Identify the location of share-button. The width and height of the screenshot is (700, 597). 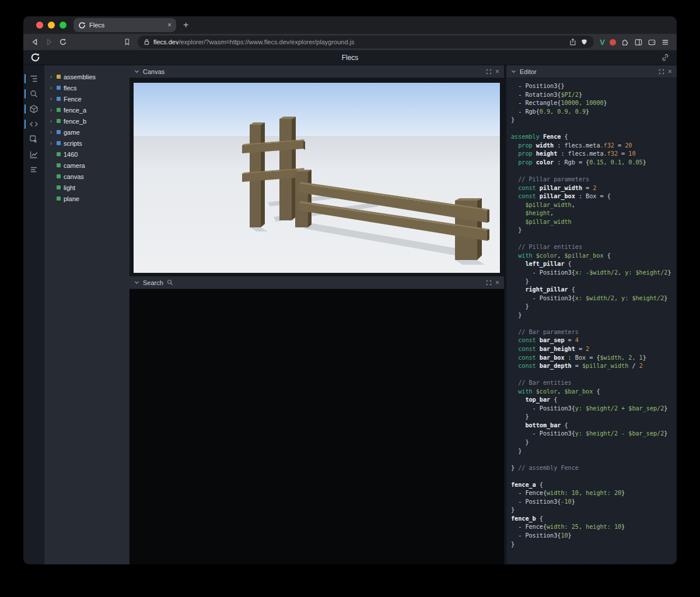
(573, 42).